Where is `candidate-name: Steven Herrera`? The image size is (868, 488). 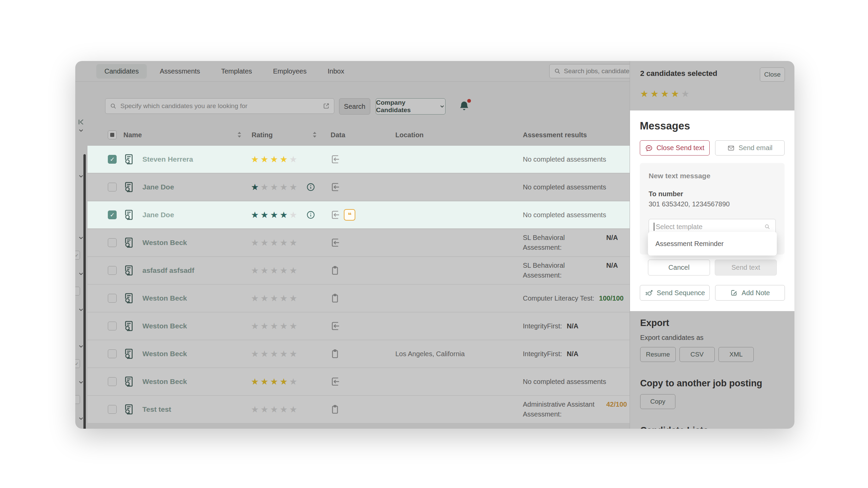
candidate-name: Steven Herrera is located at coordinates (167, 159).